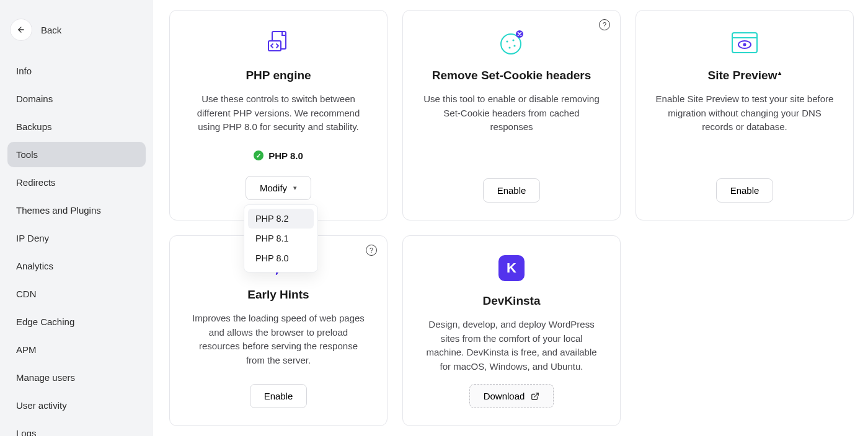  I want to click on download-button-label: Download, so click(505, 396).